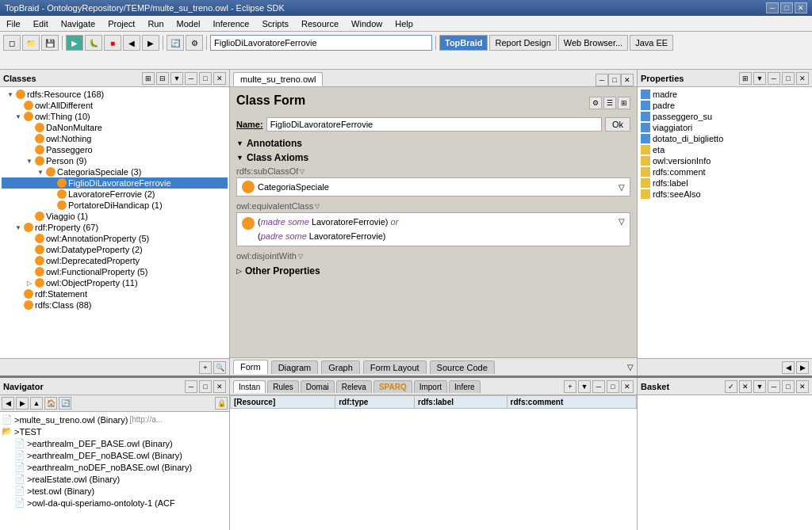 The height and width of the screenshot is (530, 812). I want to click on tree-item-functional-property: owl:FunctionalProperty (5), so click(114, 272).